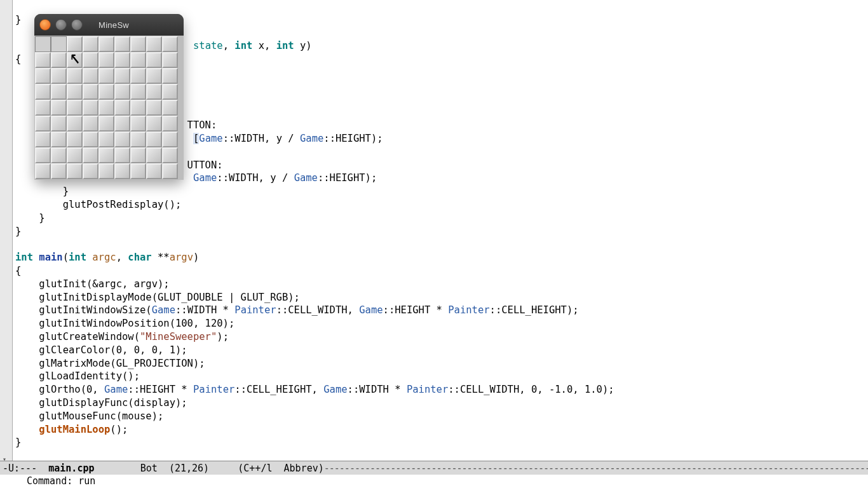 Image resolution: width=868 pixels, height=488 pixels. Describe the element at coordinates (114, 25) in the screenshot. I see `window-title: MineSw` at that location.